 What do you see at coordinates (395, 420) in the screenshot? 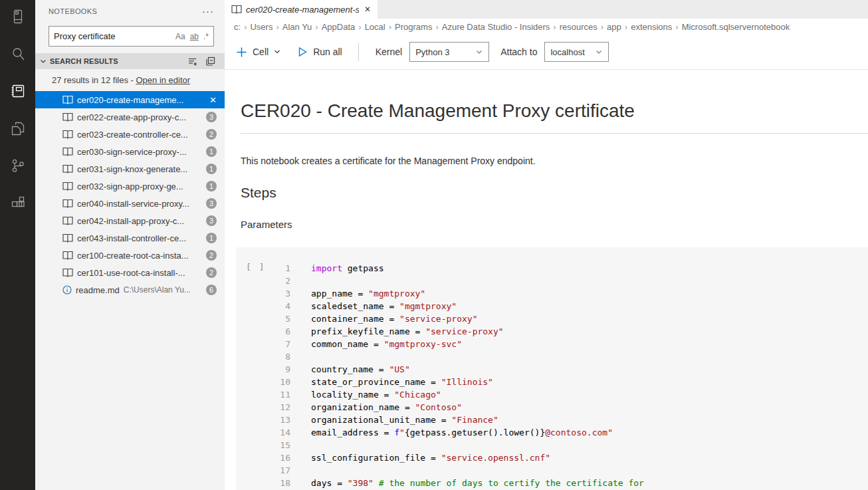
I see `code-text: organizational_unit_name = "Finance"` at bounding box center [395, 420].